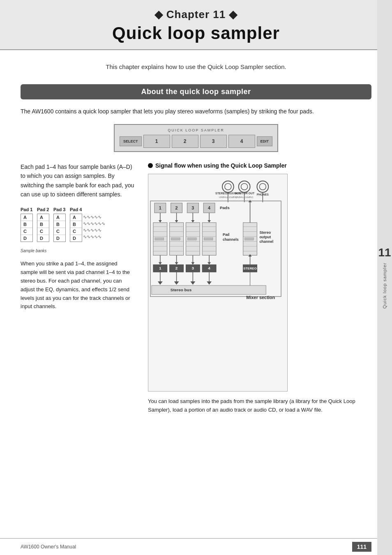 The height and width of the screenshot is (555, 392). What do you see at coordinates (221, 166) in the screenshot?
I see `signal-flow-title-text: Signal flow when using the Quick Loop Sa…` at bounding box center [221, 166].